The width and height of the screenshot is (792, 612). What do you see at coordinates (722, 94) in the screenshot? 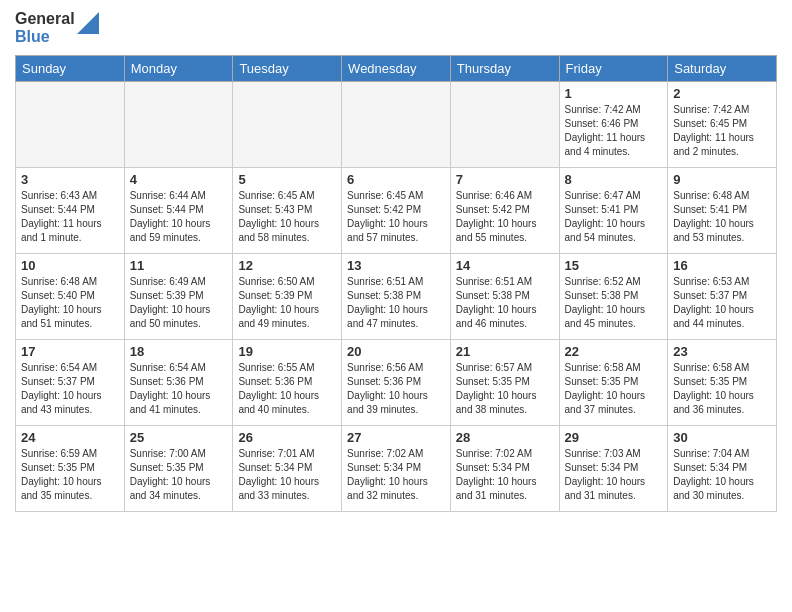
I see `day-number: 2` at bounding box center [722, 94].